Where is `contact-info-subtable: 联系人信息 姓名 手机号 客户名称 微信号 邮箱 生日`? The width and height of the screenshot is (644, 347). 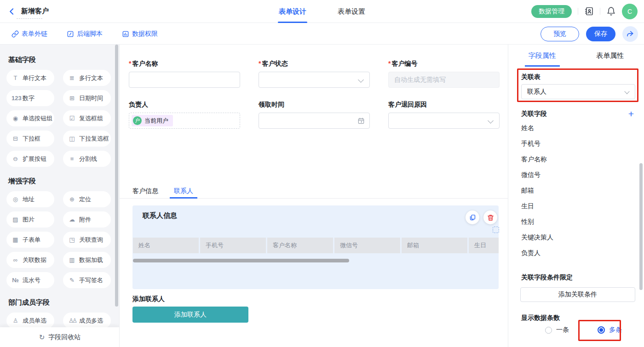 contact-info-subtable: 联系人信息 姓名 手机号 客户名称 微信号 邮箱 生日 is located at coordinates (316, 247).